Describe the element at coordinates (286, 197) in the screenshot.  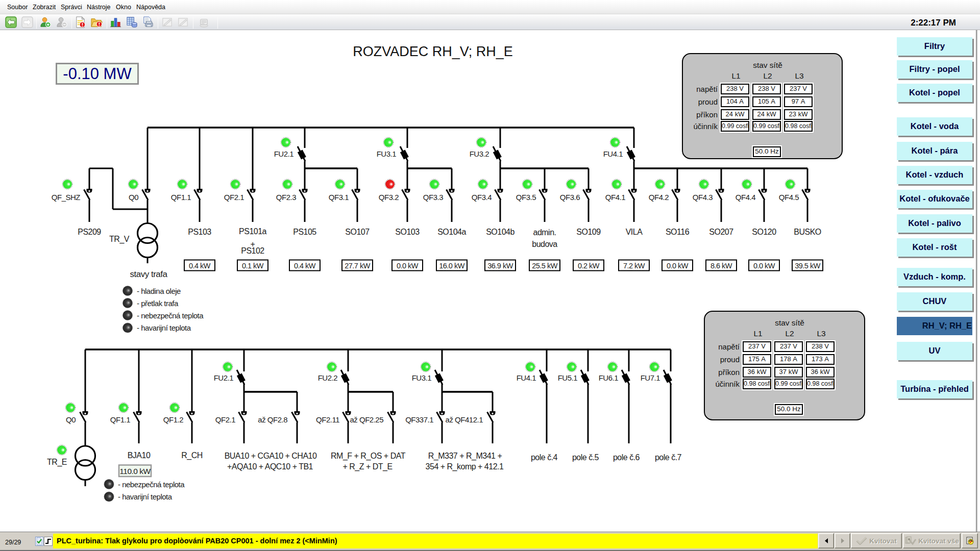
I see `svg-text: QF2.3` at that location.